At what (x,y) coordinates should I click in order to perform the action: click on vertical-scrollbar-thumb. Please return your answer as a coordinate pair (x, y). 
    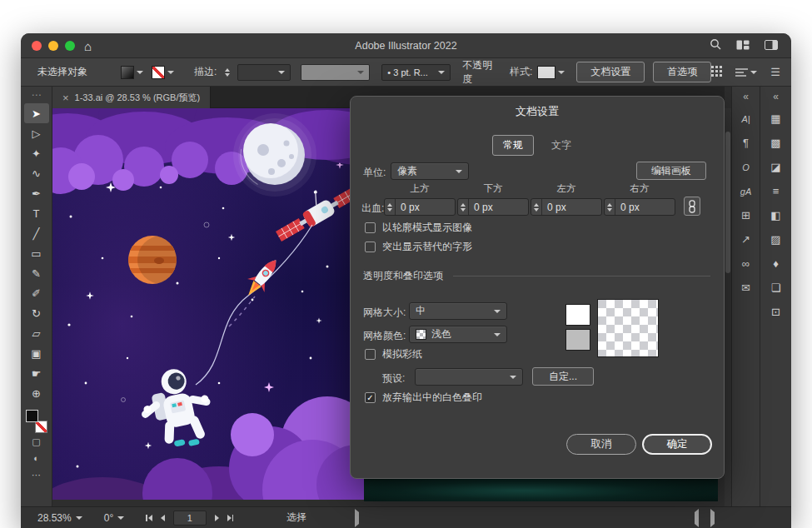
    Looking at the image, I should click on (728, 202).